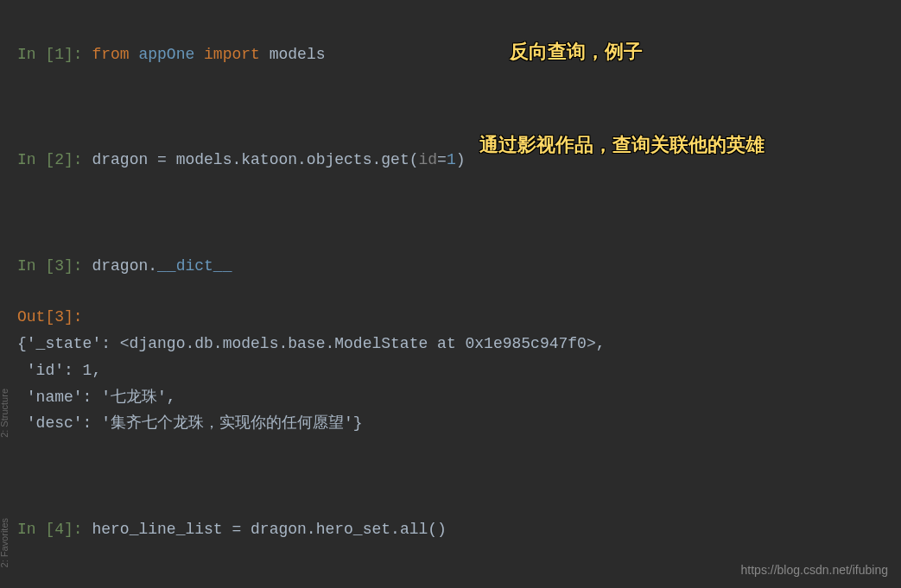  Describe the element at coordinates (7, 542) in the screenshot. I see `sidebar-tab-favorites: 2: Favorites` at that location.